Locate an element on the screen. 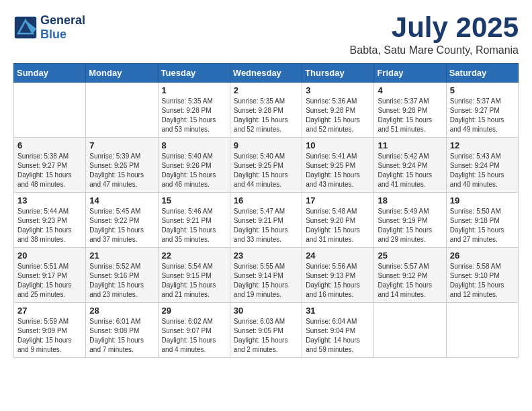 This screenshot has width=532, height=411. day-info: Sunrise: 5:58 AMSunset: 9:10 PMDaylight:… is located at coordinates (482, 281).